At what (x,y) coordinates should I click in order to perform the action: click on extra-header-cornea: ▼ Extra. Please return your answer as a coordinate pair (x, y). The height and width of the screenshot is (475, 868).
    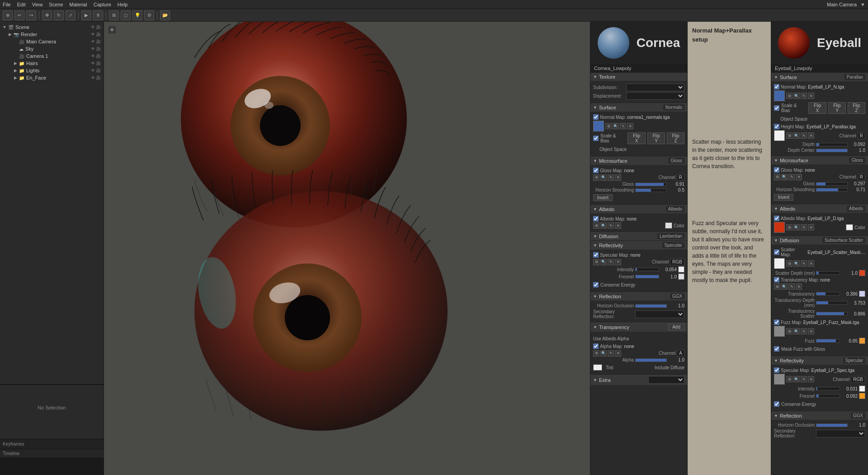
    Looking at the image, I should click on (639, 380).